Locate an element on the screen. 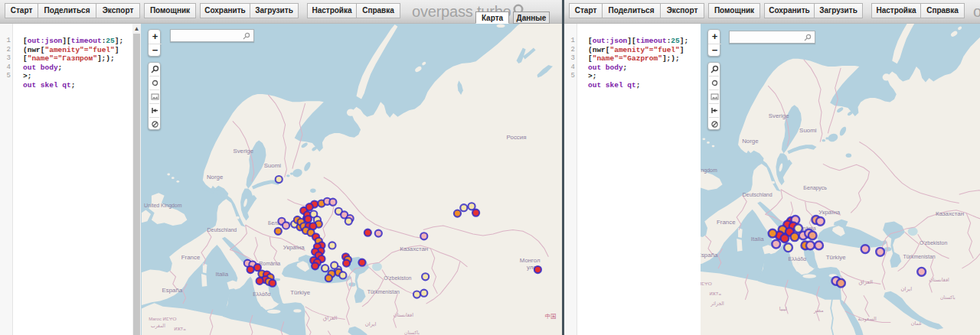 The image size is (980, 335). svg-text: Монгол is located at coordinates (530, 260).